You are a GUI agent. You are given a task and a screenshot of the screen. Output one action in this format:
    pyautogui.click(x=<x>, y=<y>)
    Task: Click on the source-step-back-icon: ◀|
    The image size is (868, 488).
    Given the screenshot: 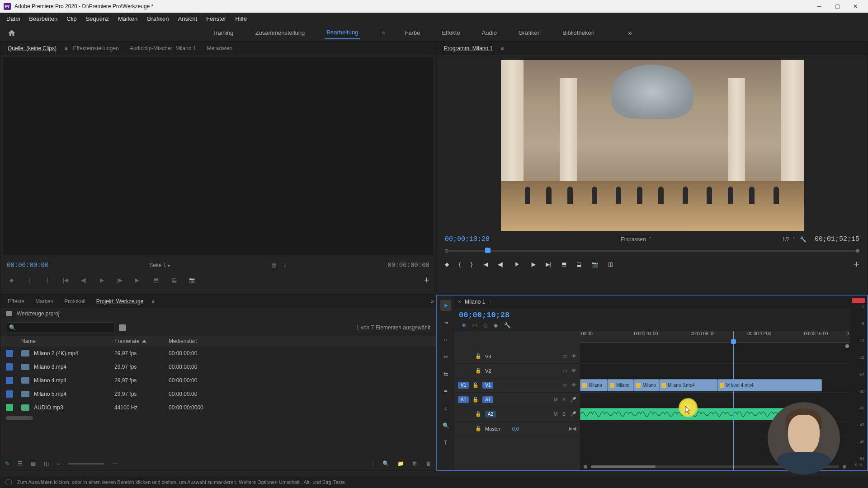 What is the action you would take?
    pyautogui.click(x=84, y=280)
    